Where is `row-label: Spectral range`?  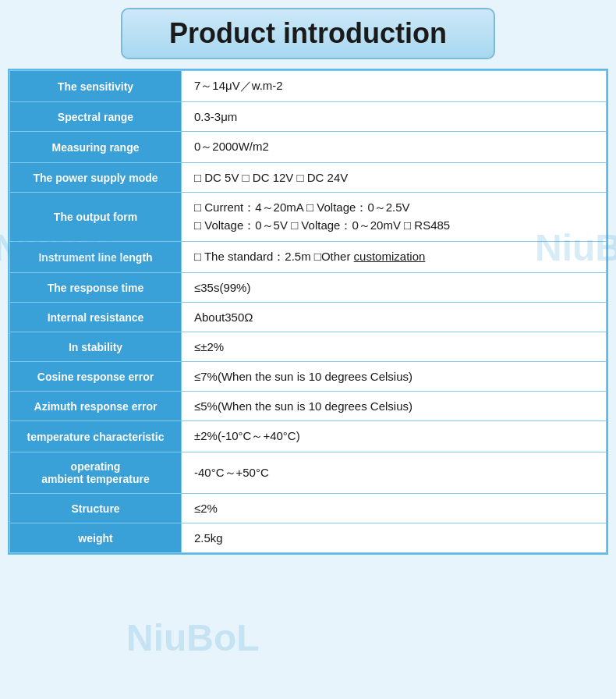
row-label: Spectral range is located at coordinates (96, 117).